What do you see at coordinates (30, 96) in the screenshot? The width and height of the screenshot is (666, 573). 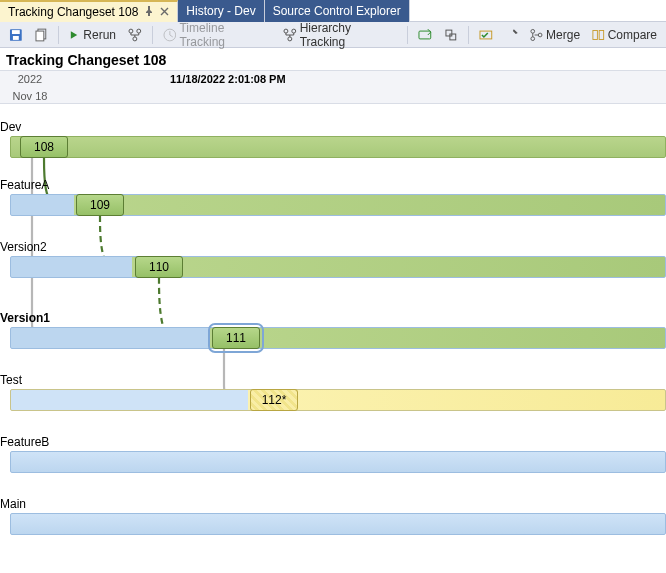 I see `time-day: Nov 18` at bounding box center [30, 96].